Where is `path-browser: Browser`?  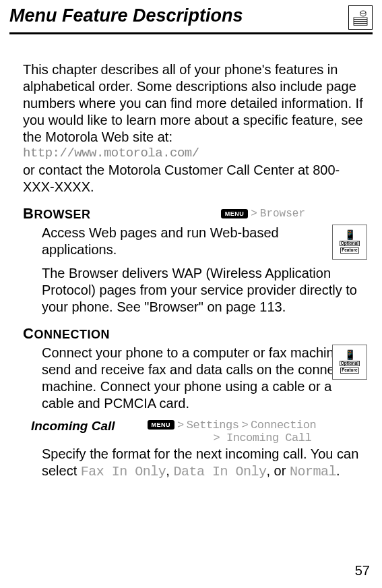 path-browser: Browser is located at coordinates (283, 214).